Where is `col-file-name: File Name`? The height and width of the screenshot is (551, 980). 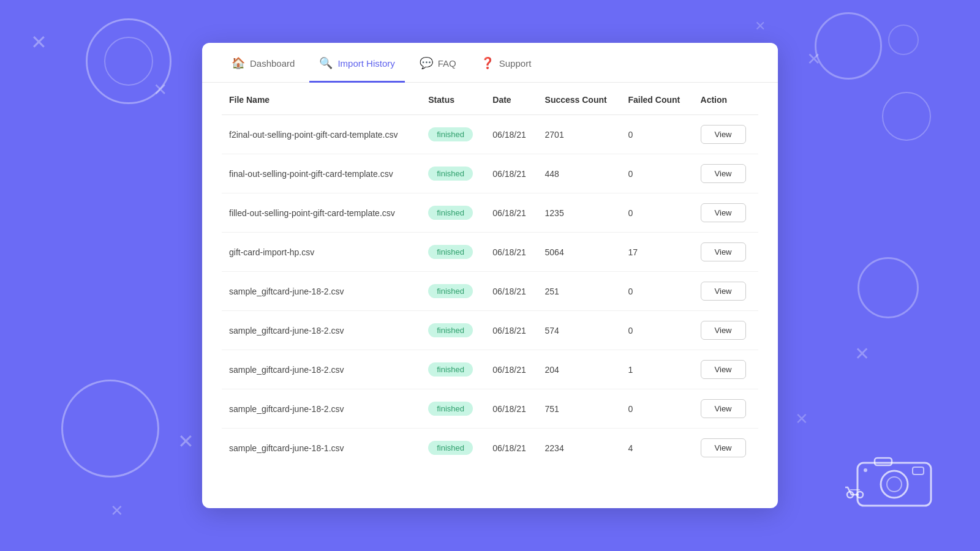 col-file-name: File Name is located at coordinates (321, 99).